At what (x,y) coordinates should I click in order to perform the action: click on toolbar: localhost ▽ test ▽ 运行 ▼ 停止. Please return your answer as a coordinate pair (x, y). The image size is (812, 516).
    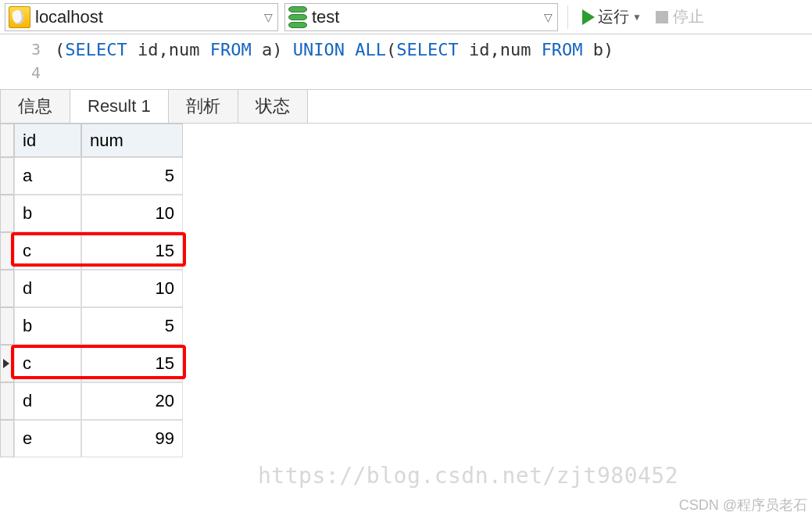
    Looking at the image, I should click on (406, 17).